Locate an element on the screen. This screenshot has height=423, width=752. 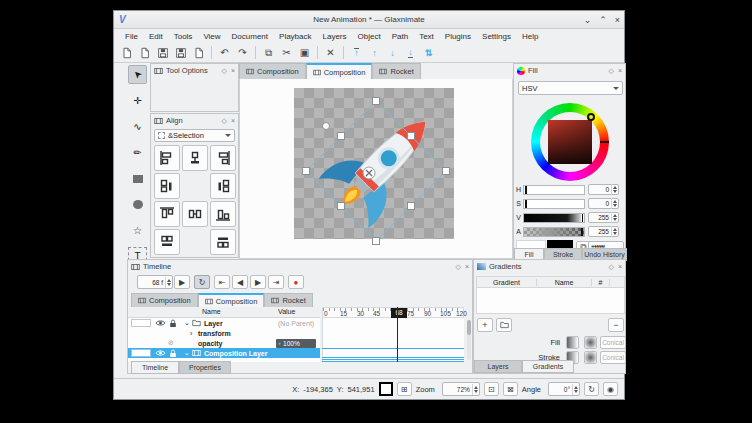
align-hcenter-button is located at coordinates (195, 158).